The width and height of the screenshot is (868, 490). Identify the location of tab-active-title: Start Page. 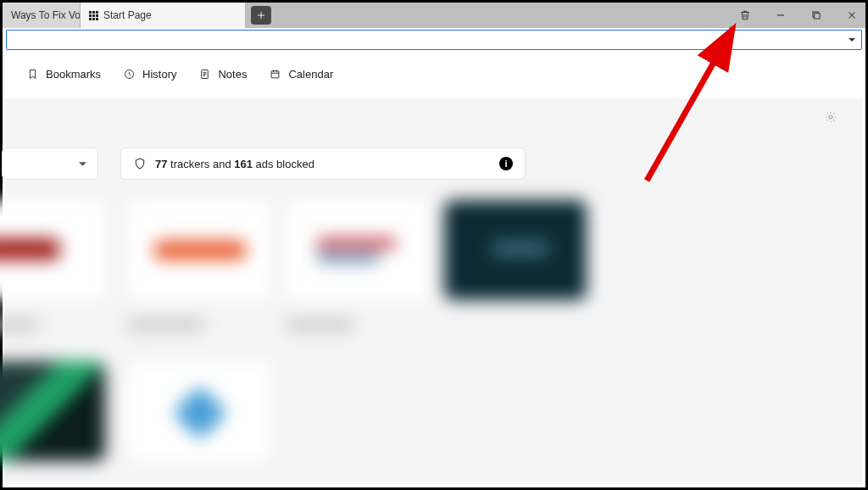
(127, 15).